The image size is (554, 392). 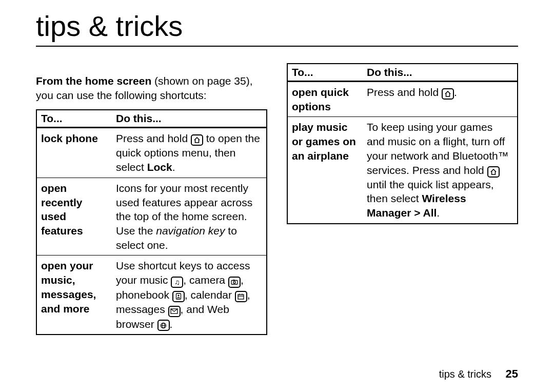 I want to click on text: , camera, so click(x=206, y=280).